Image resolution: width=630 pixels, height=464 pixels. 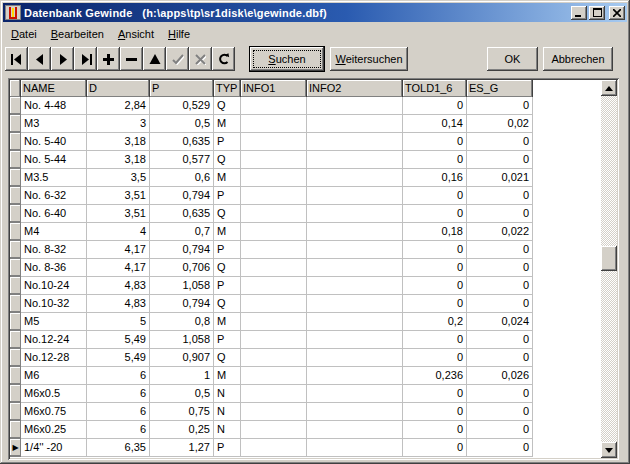 I want to click on insert-record-button, so click(x=108, y=59).